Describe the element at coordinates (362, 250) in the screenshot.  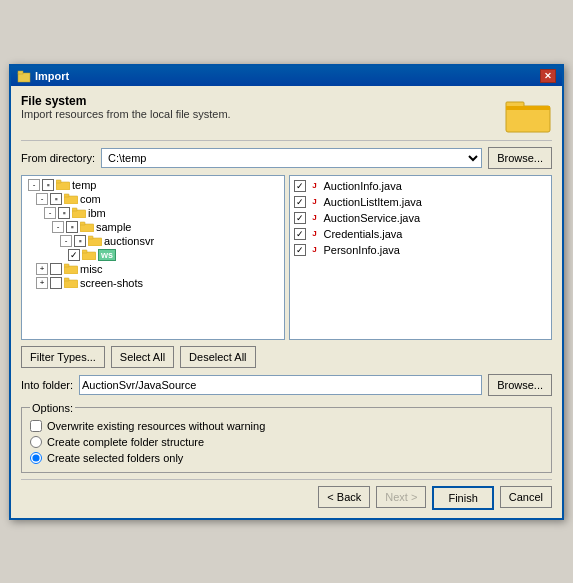
I see `file-name-personinfo: PersonInfo.java` at that location.